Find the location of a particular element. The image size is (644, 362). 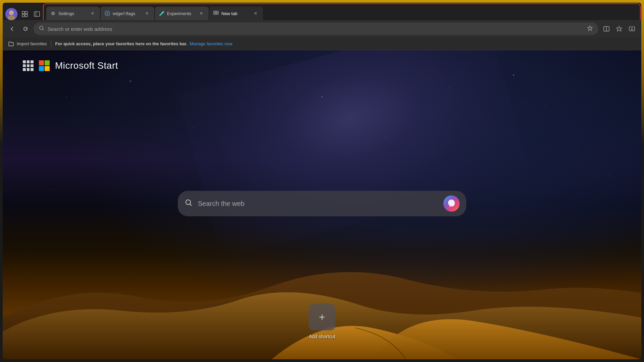

ms-start-branding: Microsoft Start is located at coordinates (70, 66).